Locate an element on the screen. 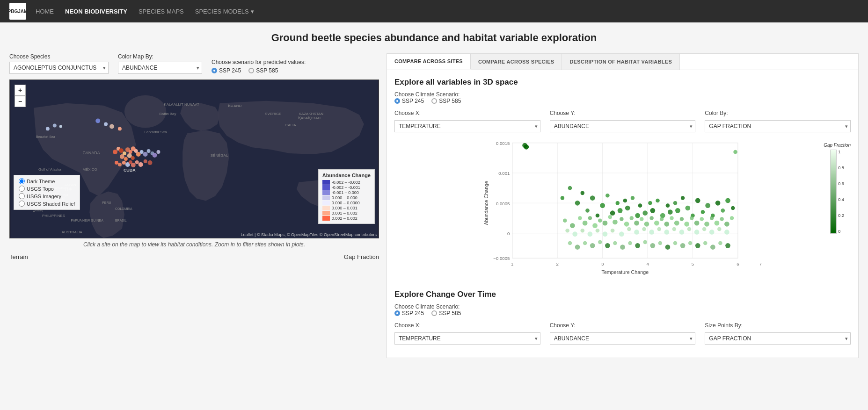  theme-dark: Dark Theme is located at coordinates (47, 181).